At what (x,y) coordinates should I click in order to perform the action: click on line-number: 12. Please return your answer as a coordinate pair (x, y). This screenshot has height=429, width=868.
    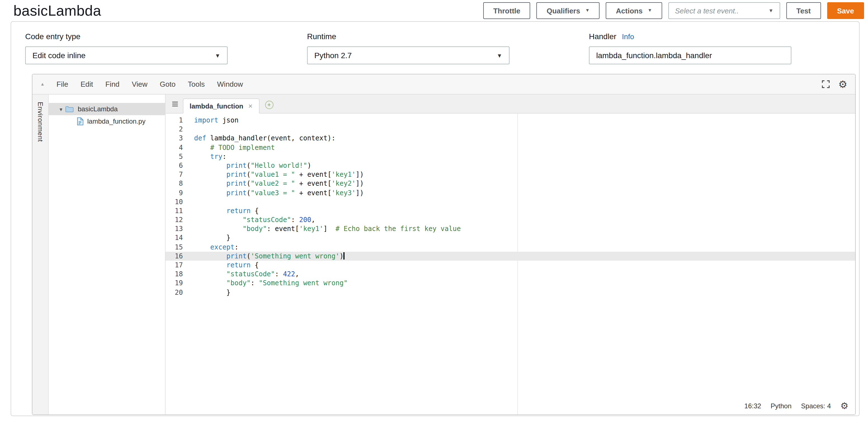
    Looking at the image, I should click on (178, 220).